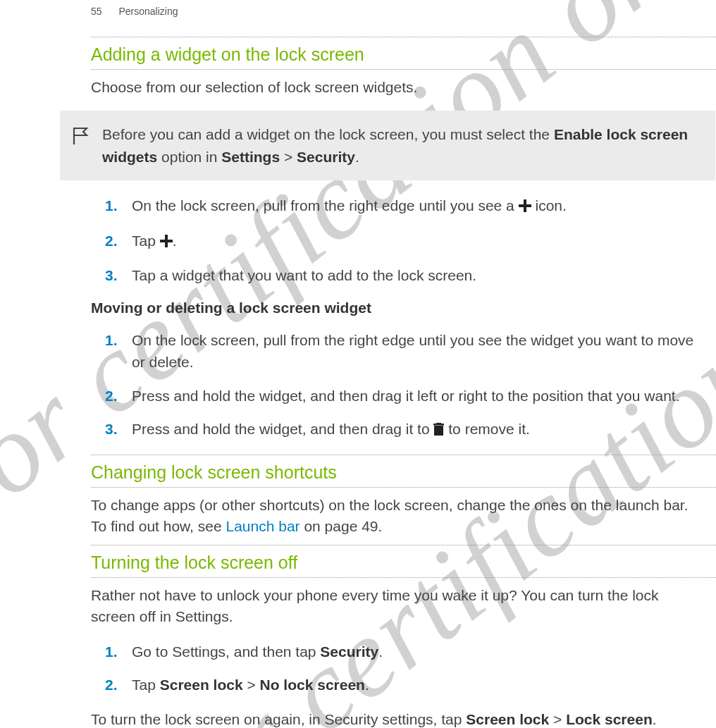 The width and height of the screenshot is (716, 728). Describe the element at coordinates (403, 561) in the screenshot. I see `section-title-turn-off: Turning the lock screen off` at that location.